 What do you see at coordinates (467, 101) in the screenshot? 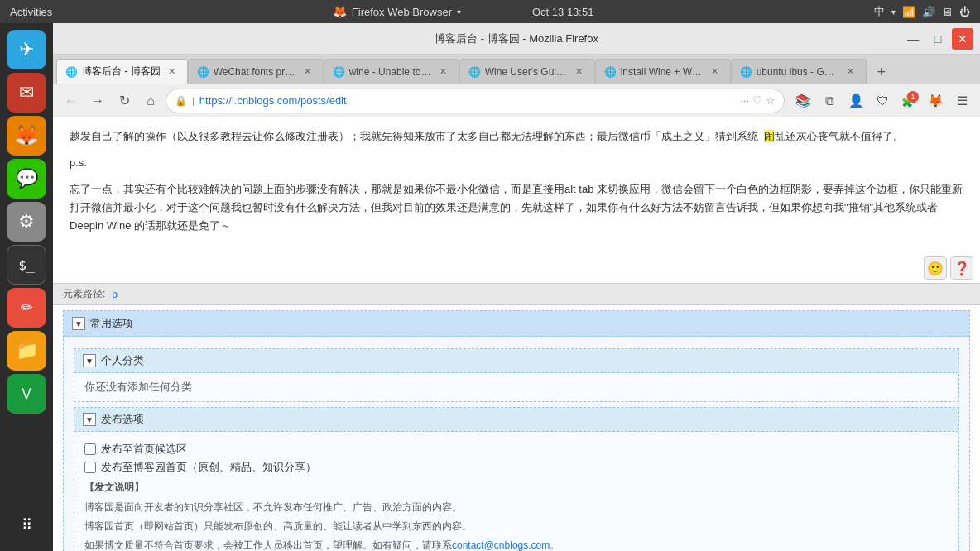
I see `url-display: https://i.cnblogs.com/posts/edit` at bounding box center [467, 101].